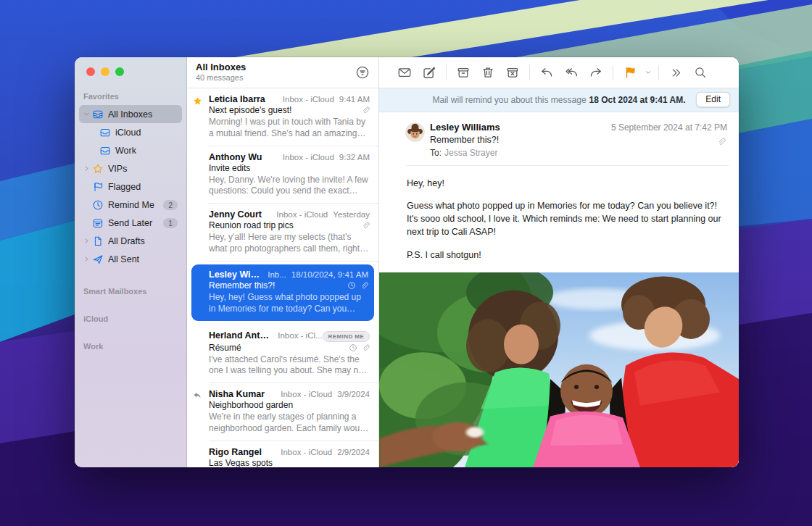  I want to click on message-subject: Next episode's guest!, so click(250, 110).